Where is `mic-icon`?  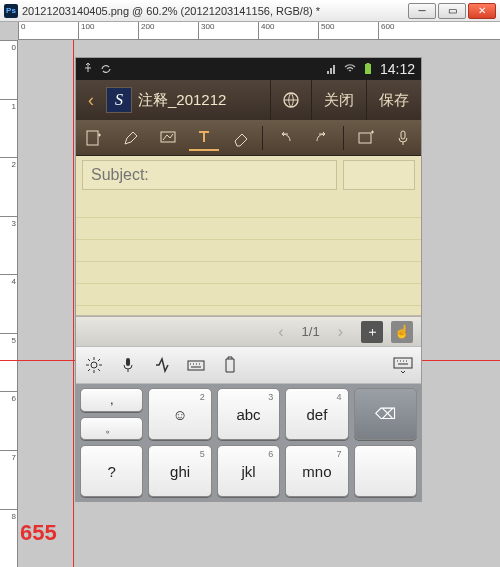
mic-icon is located at coordinates (403, 138).